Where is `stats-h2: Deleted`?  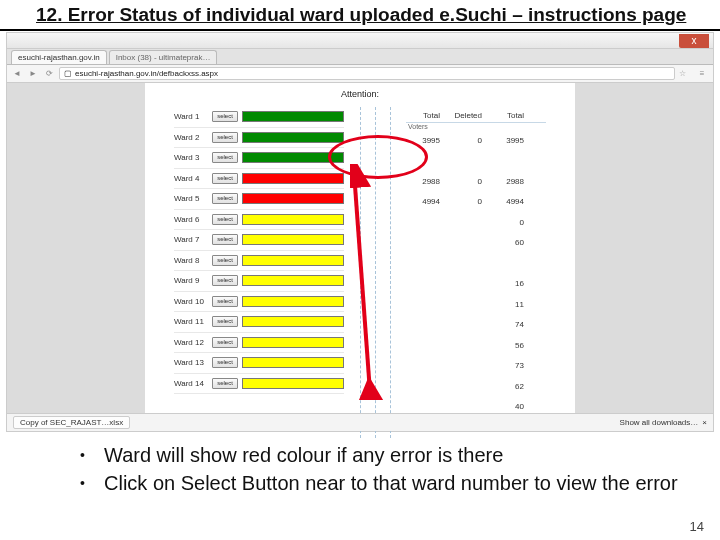
stats-h2: Deleted is located at coordinates (465, 116).